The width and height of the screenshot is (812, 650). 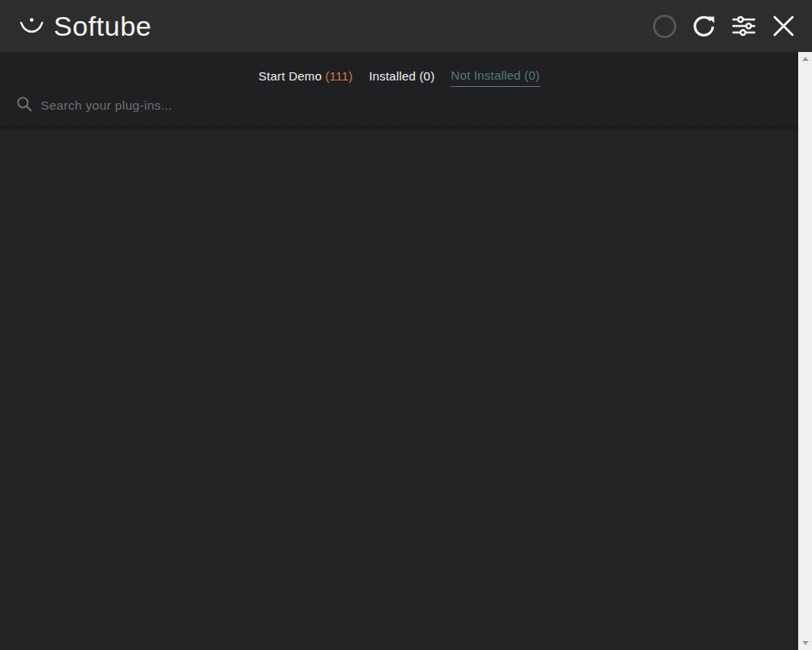 I want to click on vertical-scrollbar, so click(x=806, y=351).